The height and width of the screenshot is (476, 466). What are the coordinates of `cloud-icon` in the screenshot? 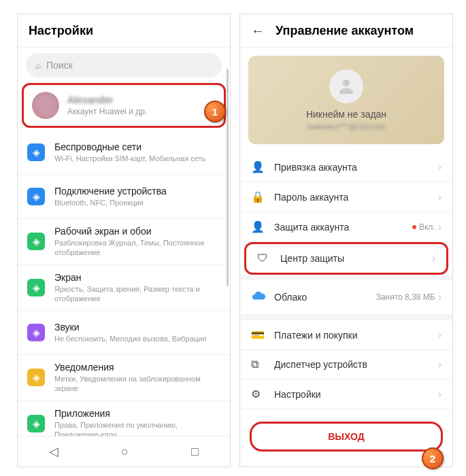 It's located at (258, 297).